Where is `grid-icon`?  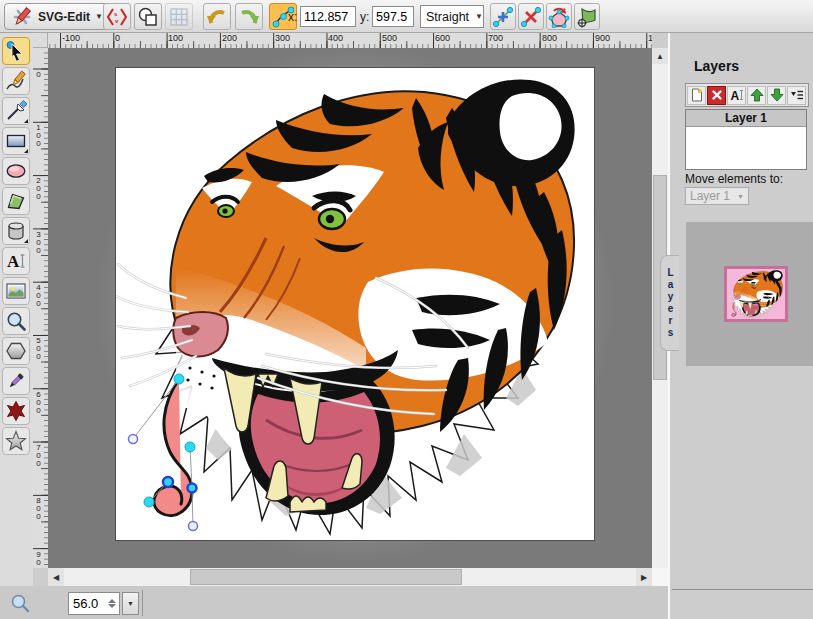
grid-icon is located at coordinates (179, 17).